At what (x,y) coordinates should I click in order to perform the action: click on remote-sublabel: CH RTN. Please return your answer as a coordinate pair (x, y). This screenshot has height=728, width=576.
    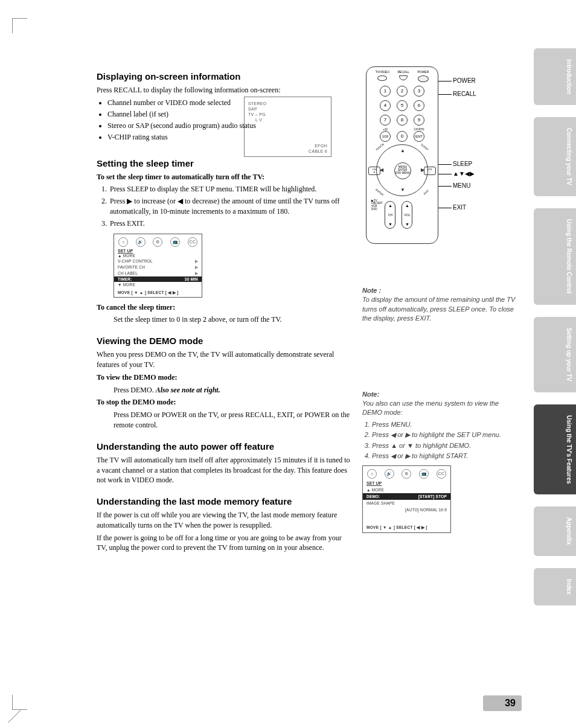
    Looking at the image, I should click on (419, 129).